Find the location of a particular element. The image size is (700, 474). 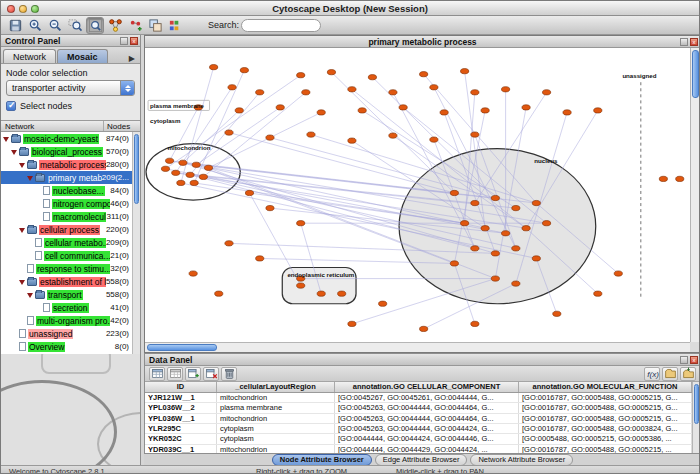

tab-node-attribute-browser: Node Attribute Browser is located at coordinates (322, 460).